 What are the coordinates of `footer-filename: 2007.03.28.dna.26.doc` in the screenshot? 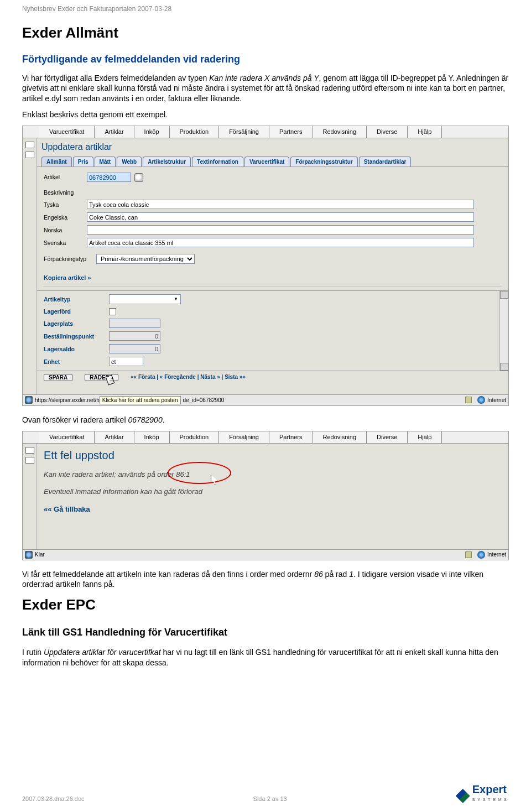 It's located at (53, 799).